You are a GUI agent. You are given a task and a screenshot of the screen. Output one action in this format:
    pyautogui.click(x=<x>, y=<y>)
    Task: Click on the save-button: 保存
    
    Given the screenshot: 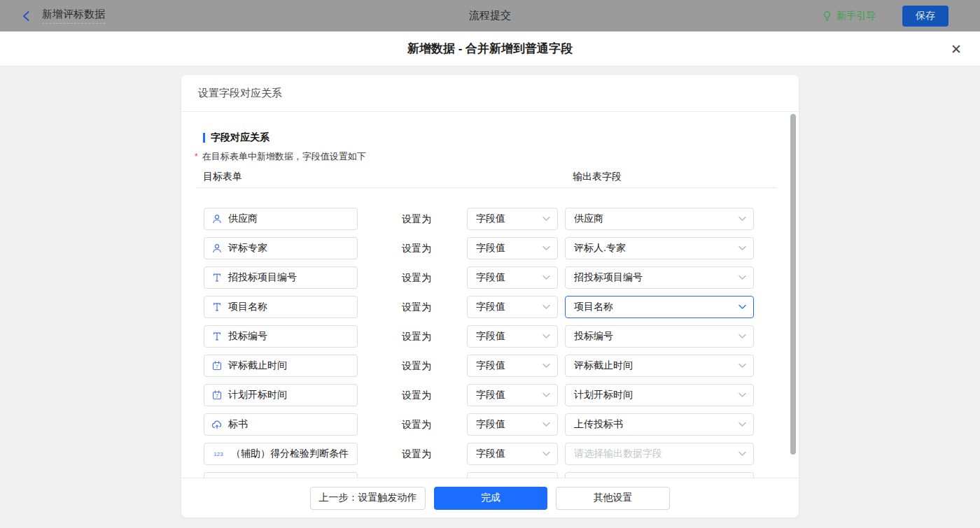 What is the action you would take?
    pyautogui.click(x=925, y=16)
    